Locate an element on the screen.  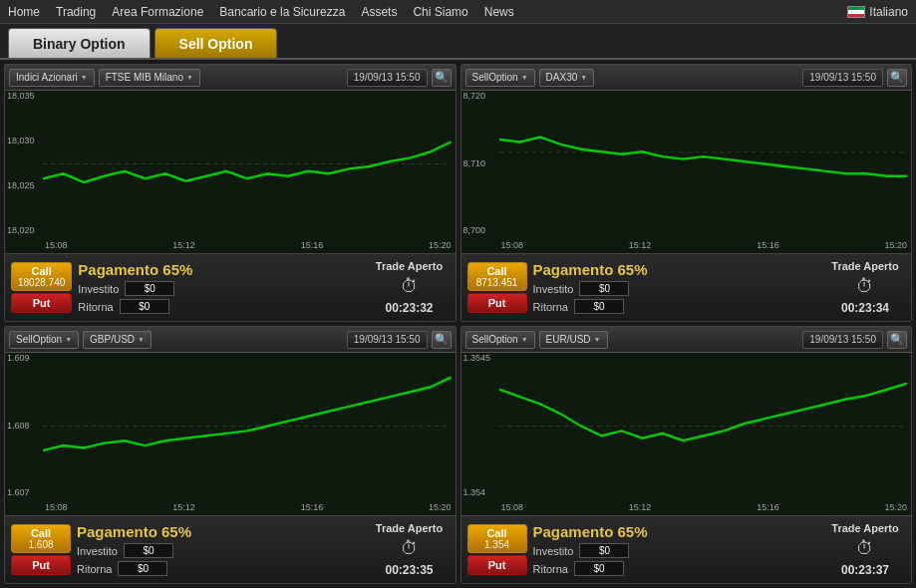
nav-news: News is located at coordinates (499, 12).